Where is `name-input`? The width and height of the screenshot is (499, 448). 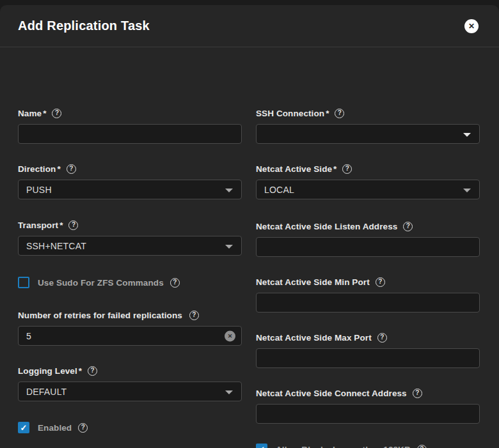 name-input is located at coordinates (130, 134).